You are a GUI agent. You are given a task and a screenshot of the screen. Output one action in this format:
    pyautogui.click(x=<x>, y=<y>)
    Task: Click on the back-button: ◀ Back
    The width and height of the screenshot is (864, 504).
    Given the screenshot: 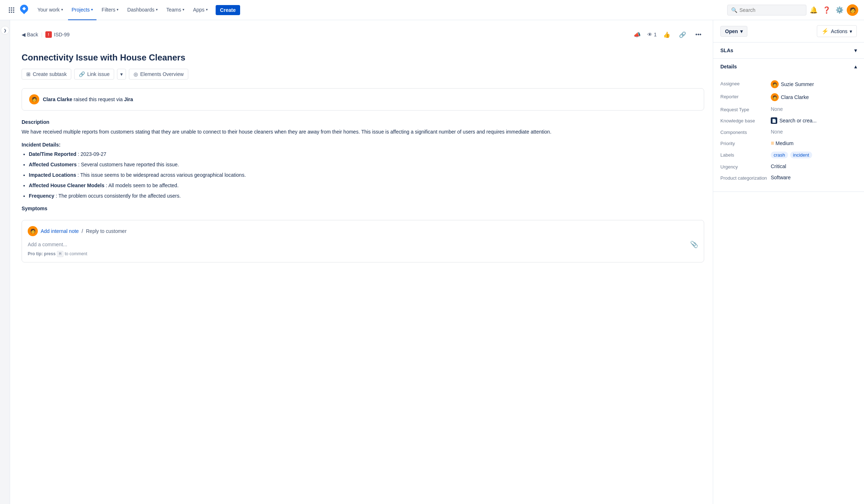 What is the action you would take?
    pyautogui.click(x=30, y=35)
    